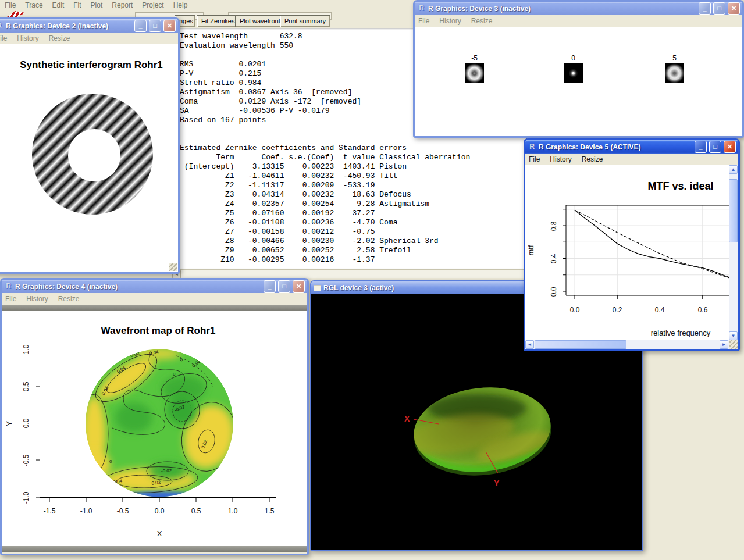  Describe the element at coordinates (180, 6) in the screenshot. I see `menu-help: Help` at that location.